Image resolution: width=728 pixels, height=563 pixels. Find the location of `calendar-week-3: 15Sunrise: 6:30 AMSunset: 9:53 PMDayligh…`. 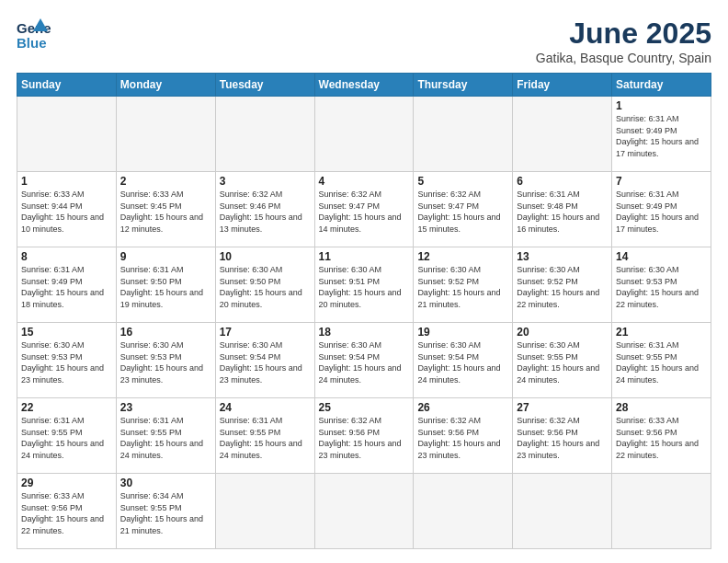

calendar-week-3: 15Sunrise: 6:30 AMSunset: 9:53 PMDayligh… is located at coordinates (364, 361).